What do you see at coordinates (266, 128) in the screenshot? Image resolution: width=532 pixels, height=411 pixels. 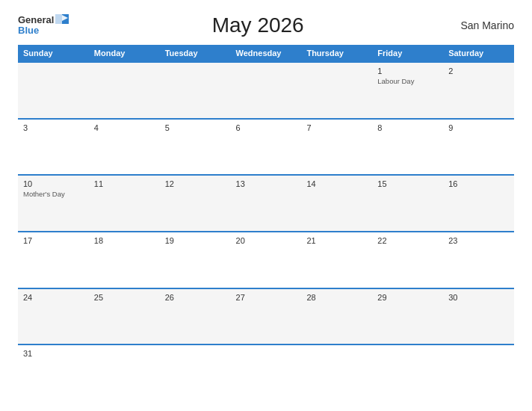 I see `day-number: 6` at bounding box center [266, 128].